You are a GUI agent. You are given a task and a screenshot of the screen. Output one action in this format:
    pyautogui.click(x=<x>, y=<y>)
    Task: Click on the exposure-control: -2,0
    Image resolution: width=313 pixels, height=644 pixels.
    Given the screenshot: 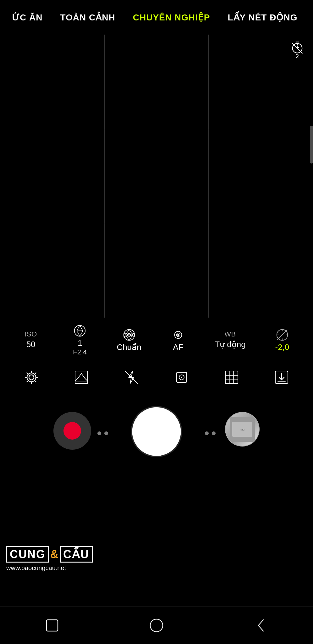 What is the action you would take?
    pyautogui.click(x=282, y=340)
    